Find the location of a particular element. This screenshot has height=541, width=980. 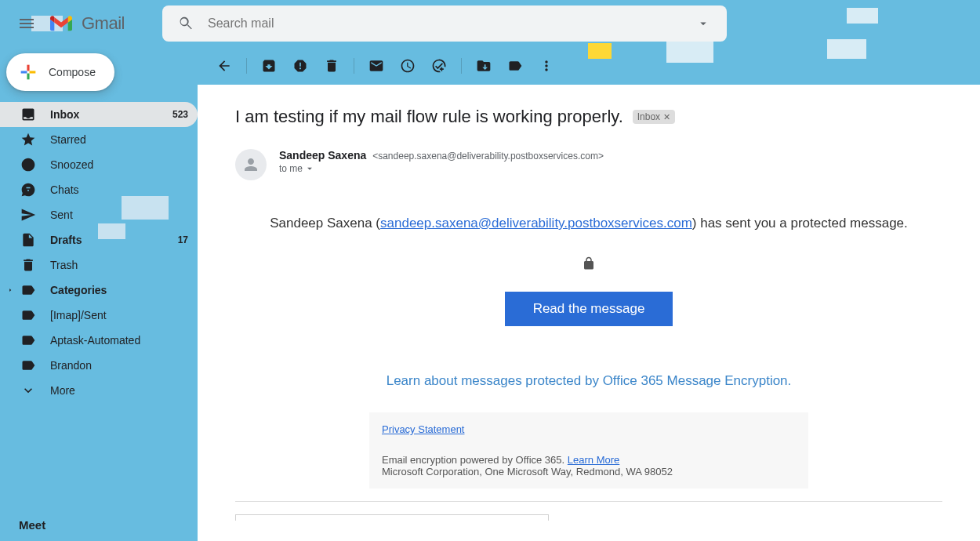

snooze-button is located at coordinates (408, 66).